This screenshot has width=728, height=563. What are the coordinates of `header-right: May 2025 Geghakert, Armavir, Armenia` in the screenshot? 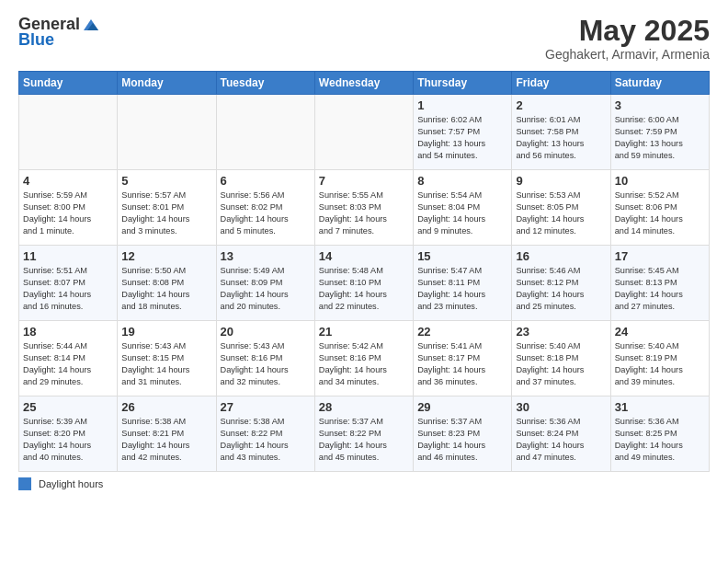 It's located at (627, 39).